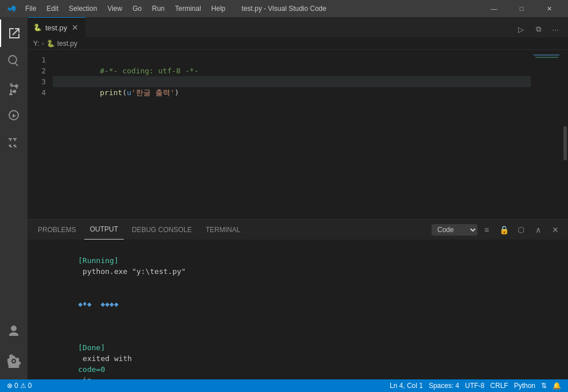 The image size is (568, 392). I want to click on panel-tab-output: OUTPUT, so click(104, 229).